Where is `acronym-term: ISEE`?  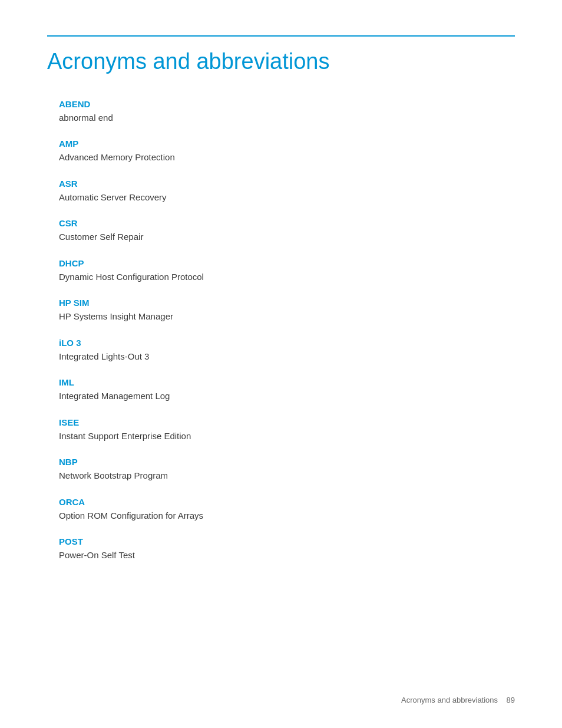 acronym-term: ISEE is located at coordinates (287, 422).